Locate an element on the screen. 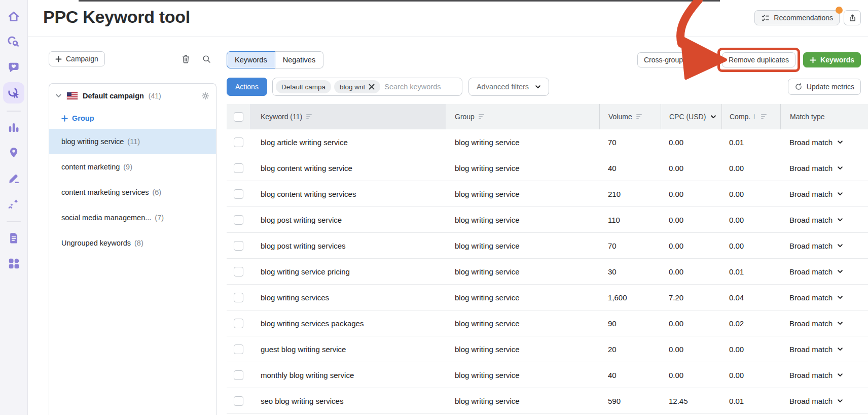  research-icon is located at coordinates (14, 42).